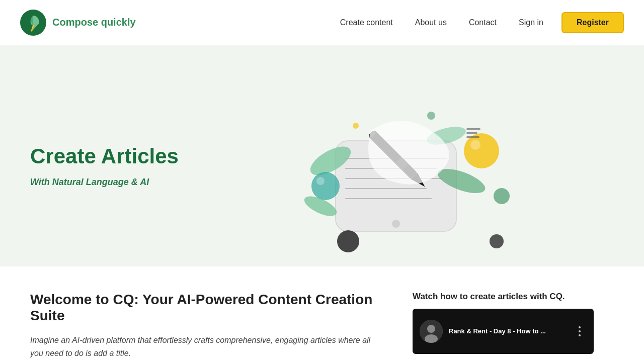  Describe the element at coordinates (431, 331) in the screenshot. I see `video-avatar` at that location.